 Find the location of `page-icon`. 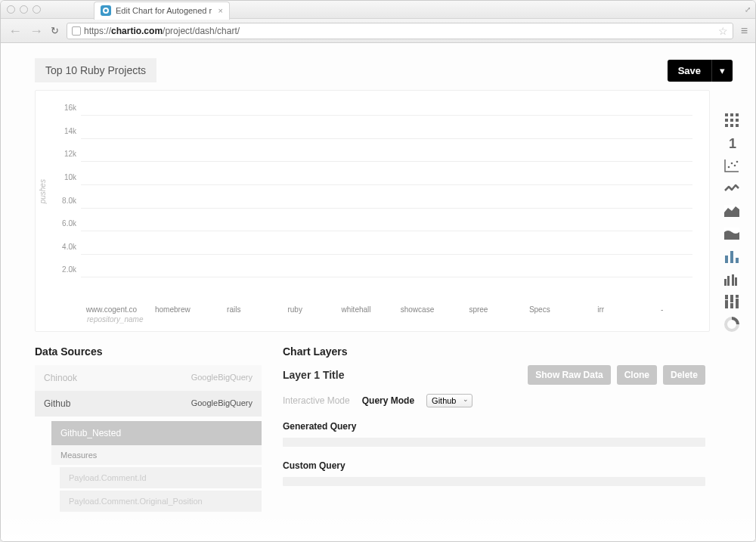

page-icon is located at coordinates (76, 31).